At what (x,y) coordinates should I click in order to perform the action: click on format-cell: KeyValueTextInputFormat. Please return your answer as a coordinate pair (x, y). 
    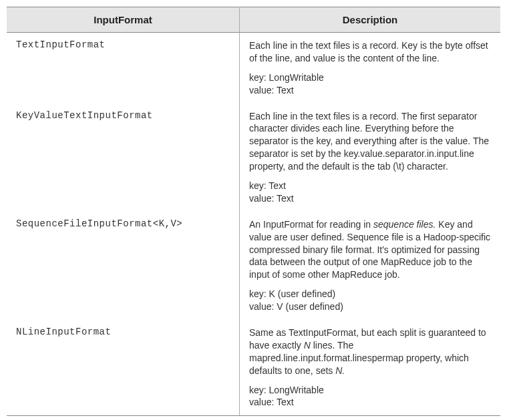
    Looking at the image, I should click on (123, 158).